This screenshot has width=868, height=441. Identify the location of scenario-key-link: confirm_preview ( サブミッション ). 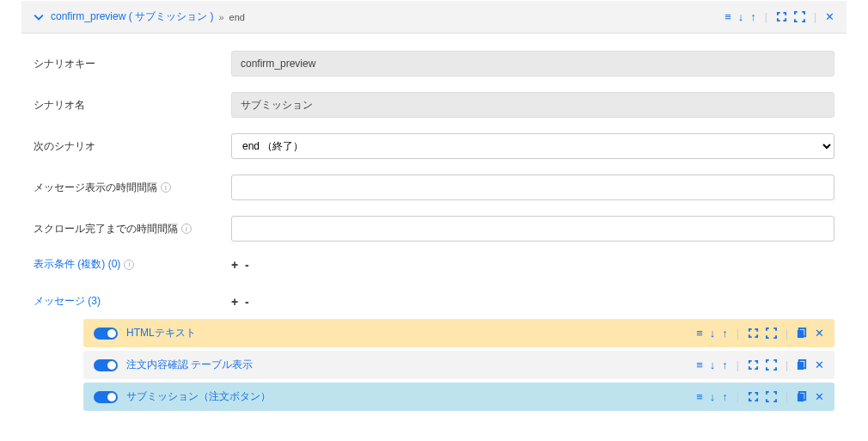
(132, 17).